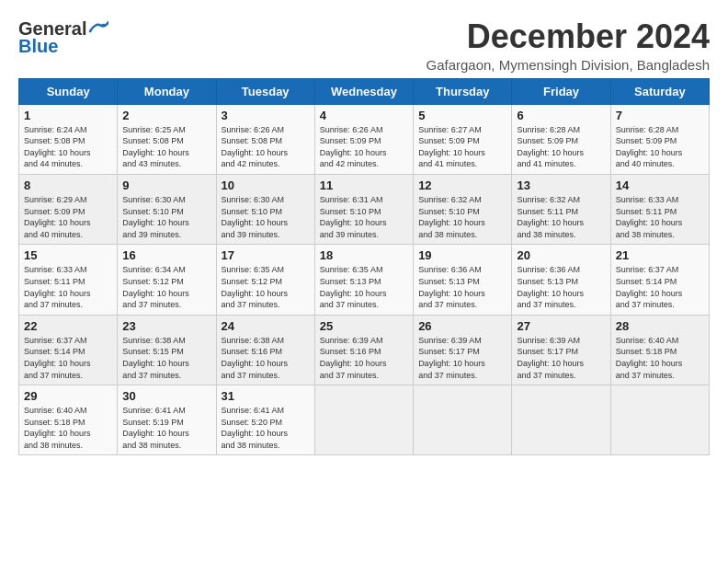 Image resolution: width=728 pixels, height=563 pixels. Describe the element at coordinates (364, 91) in the screenshot. I see `weekday-header-row: SundayMondayTuesdayWednesdayThursdayFrid…` at that location.